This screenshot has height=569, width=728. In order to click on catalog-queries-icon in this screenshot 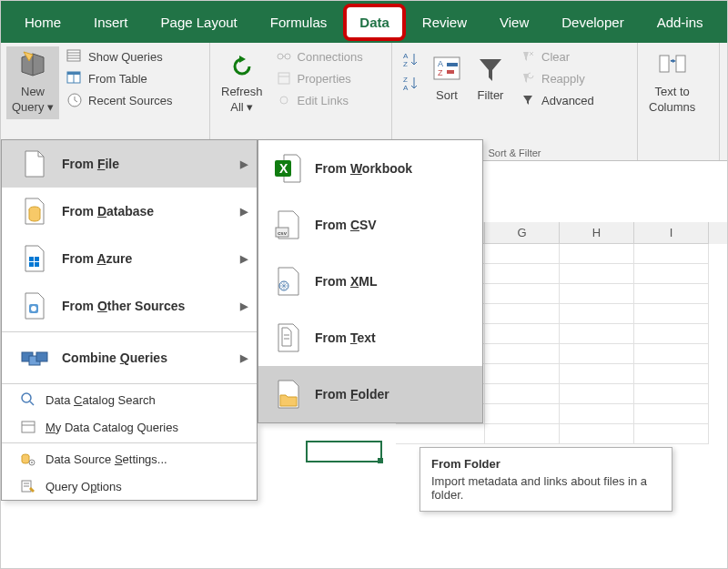, I will do `click(28, 427)`.